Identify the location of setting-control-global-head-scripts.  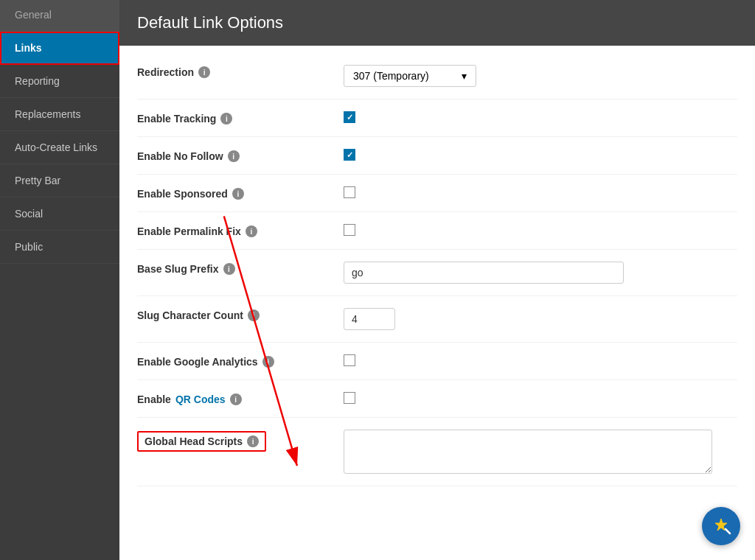
(540, 452).